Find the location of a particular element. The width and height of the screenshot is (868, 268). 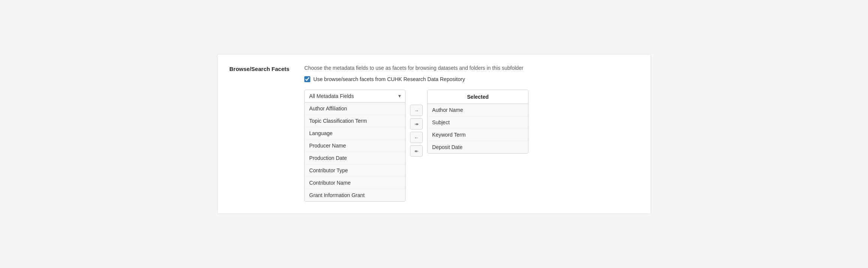

transfer-button-panel: → ↠ ← ↞ is located at coordinates (416, 123).